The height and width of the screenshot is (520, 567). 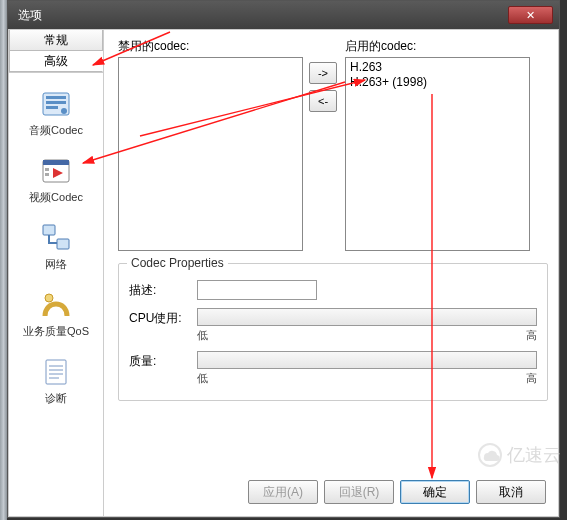 What do you see at coordinates (360, 492) in the screenshot?
I see `back-button-label: 回退(R)` at bounding box center [360, 492].